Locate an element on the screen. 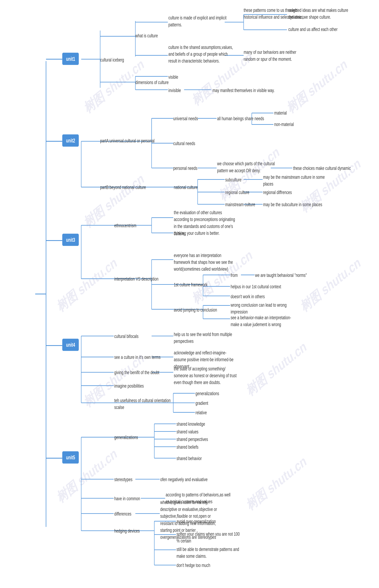 The height and width of the screenshot is (588, 379). we-choose-label: we choose which parts of the cultural pa… is located at coordinates (246, 168).